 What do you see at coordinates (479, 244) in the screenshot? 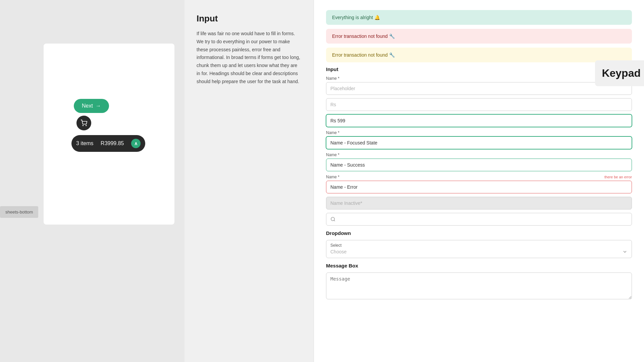
I see `dropdown-section: Dropdown Select Choose` at bounding box center [479, 244].